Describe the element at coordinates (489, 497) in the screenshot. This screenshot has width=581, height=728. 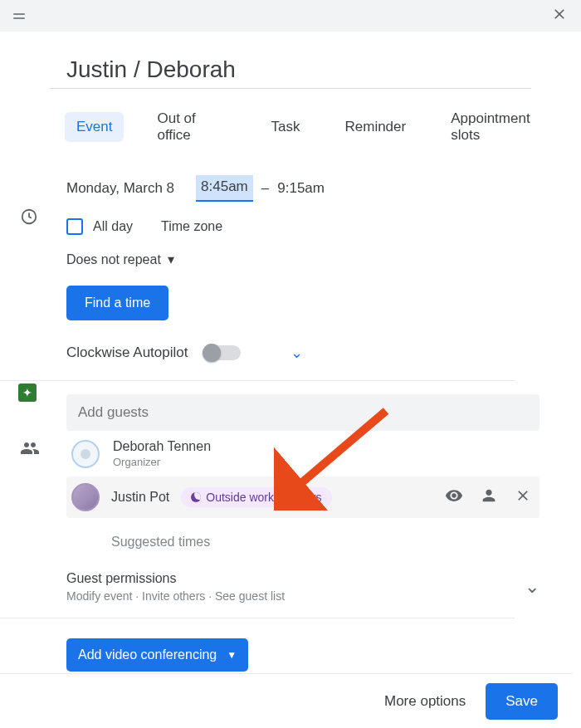
I see `mark-optional-icon` at that location.